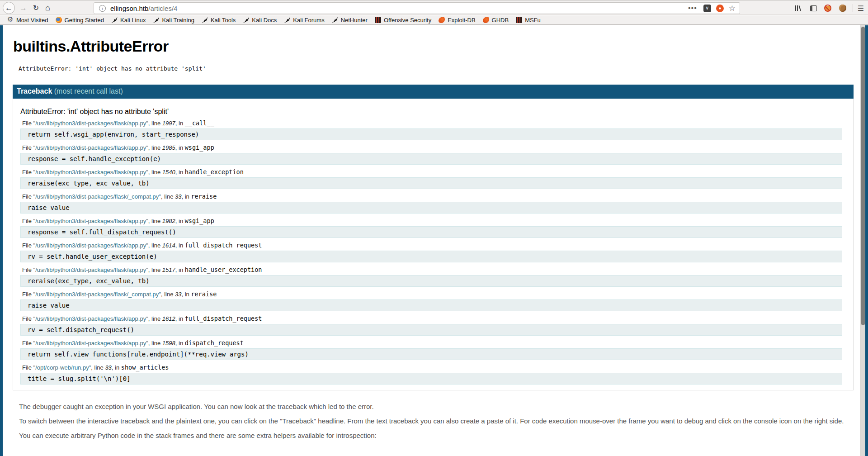 The width and height of the screenshot is (868, 456). Describe the element at coordinates (693, 8) in the screenshot. I see `page-actions-icon: •••` at that location.